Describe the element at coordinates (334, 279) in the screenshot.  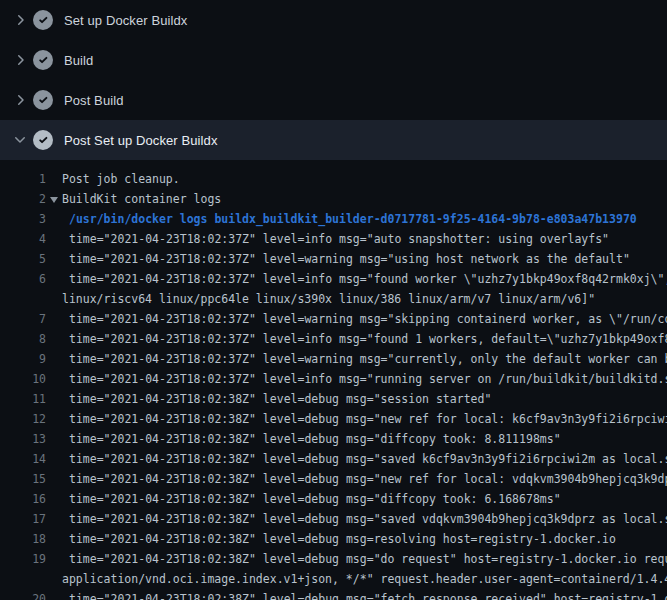
I see `log-line: 6time="2021-04-23T18:02:37Z" level=info …` at that location.